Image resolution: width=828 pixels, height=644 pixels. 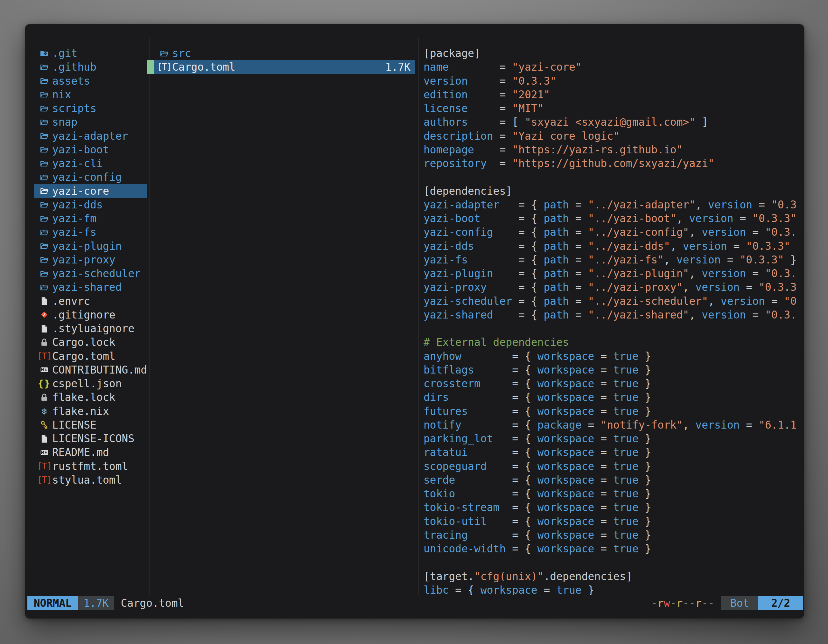 I want to click on item-label: .styluaignore, so click(x=93, y=329).